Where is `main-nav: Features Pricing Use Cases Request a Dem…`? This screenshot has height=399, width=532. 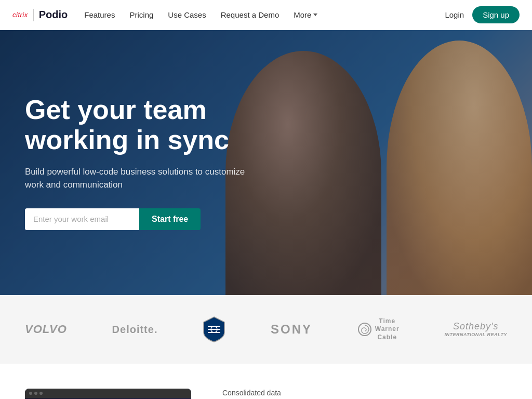
main-nav: Features Pricing Use Cases Request a Dem… is located at coordinates (264, 15).